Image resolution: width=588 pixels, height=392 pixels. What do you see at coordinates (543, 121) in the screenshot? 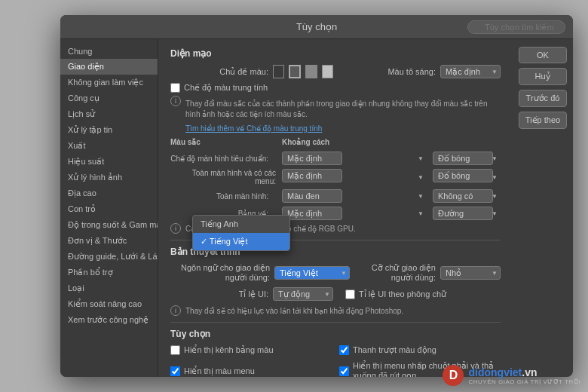
I see `next-button: Tiếp theo` at bounding box center [543, 121].